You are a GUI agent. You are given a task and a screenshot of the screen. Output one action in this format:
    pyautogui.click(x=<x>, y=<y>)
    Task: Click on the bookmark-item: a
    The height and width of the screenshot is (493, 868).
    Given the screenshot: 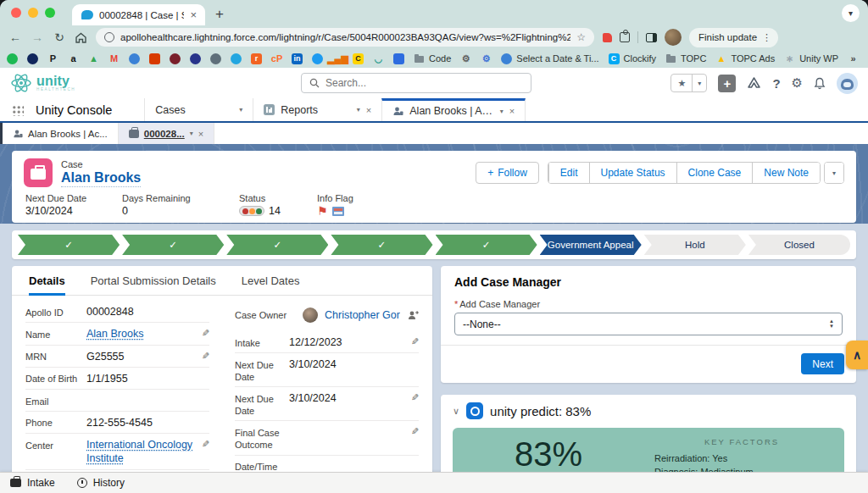 What is the action you would take?
    pyautogui.click(x=73, y=59)
    